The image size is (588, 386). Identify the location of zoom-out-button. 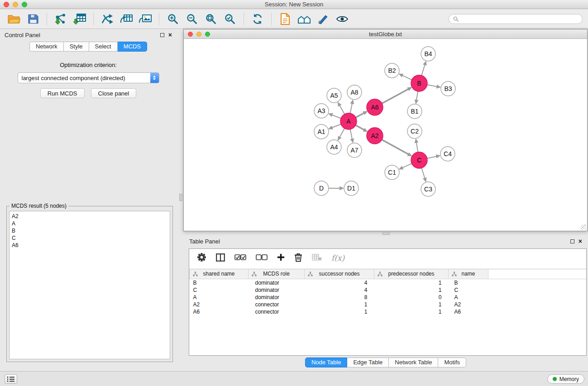
(192, 19).